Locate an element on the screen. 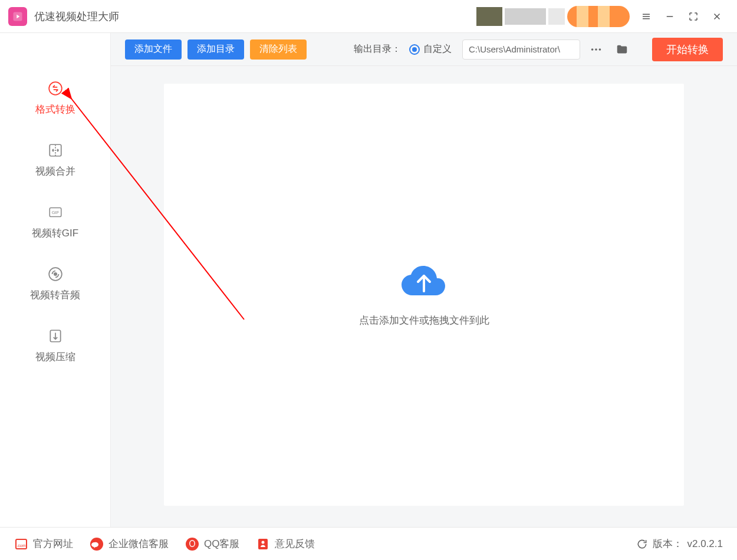 This screenshot has width=737, height=560. footer-link-label: QQ客服 is located at coordinates (222, 543).